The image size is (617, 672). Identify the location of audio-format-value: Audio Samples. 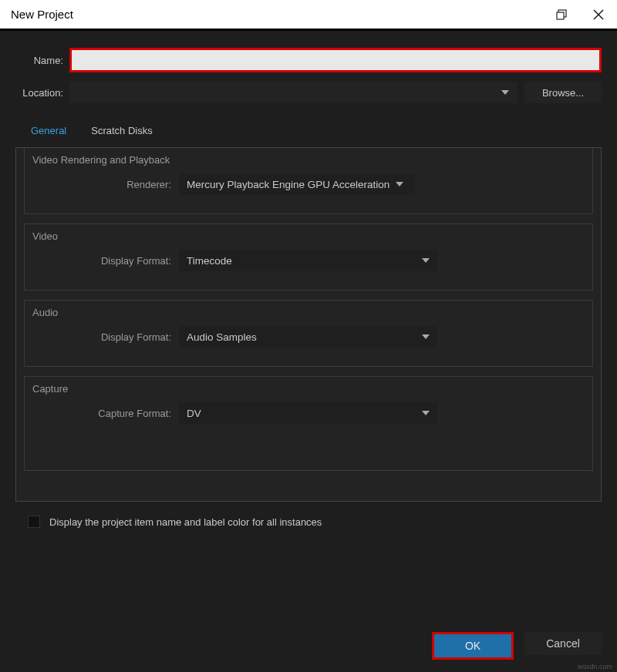
(222, 338).